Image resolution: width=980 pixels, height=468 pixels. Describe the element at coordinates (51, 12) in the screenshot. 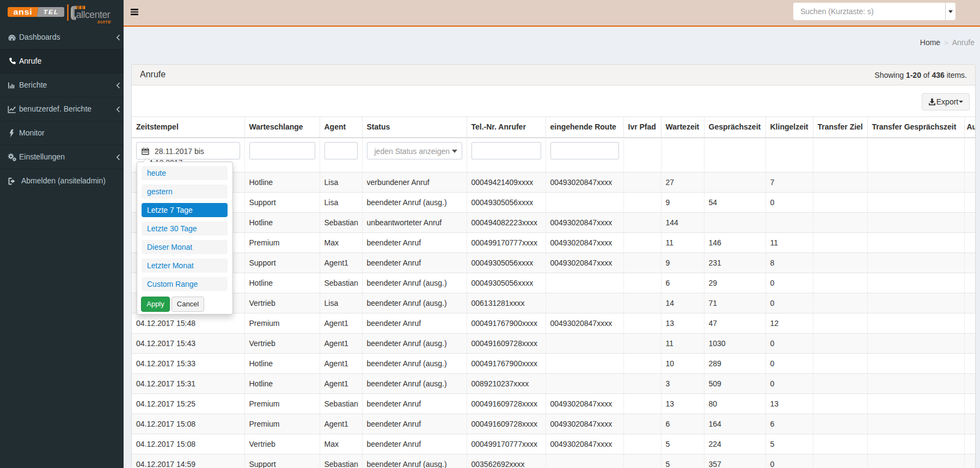

I see `svg-text: TEL` at that location.